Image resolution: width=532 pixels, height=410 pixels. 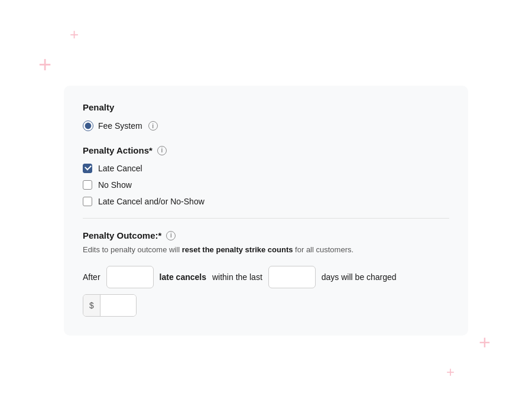 What do you see at coordinates (266, 235) in the screenshot?
I see `penalty-outcome-header: Penalty Outcome:* i` at bounding box center [266, 235].